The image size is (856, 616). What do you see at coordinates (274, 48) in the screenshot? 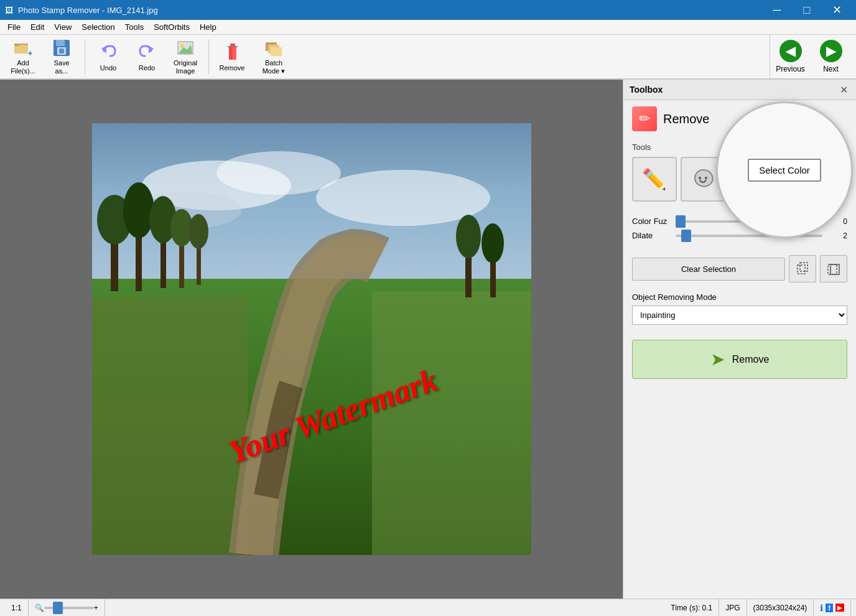
I see `batch-mode-icon` at bounding box center [274, 48].